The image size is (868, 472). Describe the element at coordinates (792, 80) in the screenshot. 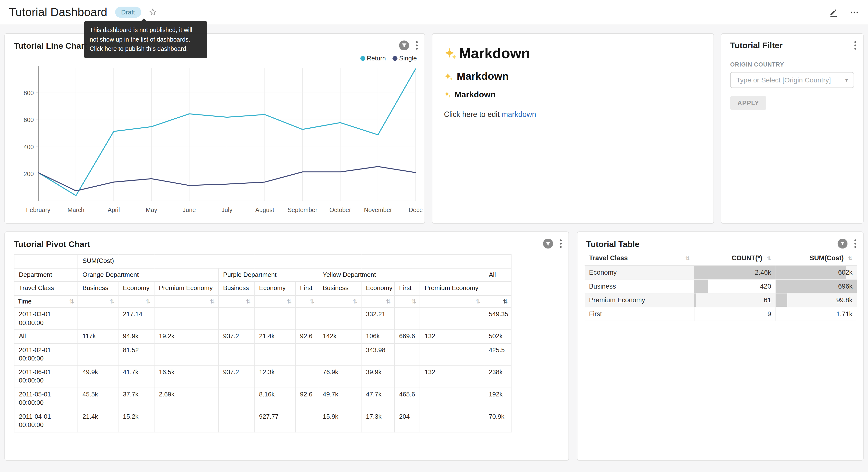

I see `origin-country-select: Type or Select [Origin Country] ▾` at that location.